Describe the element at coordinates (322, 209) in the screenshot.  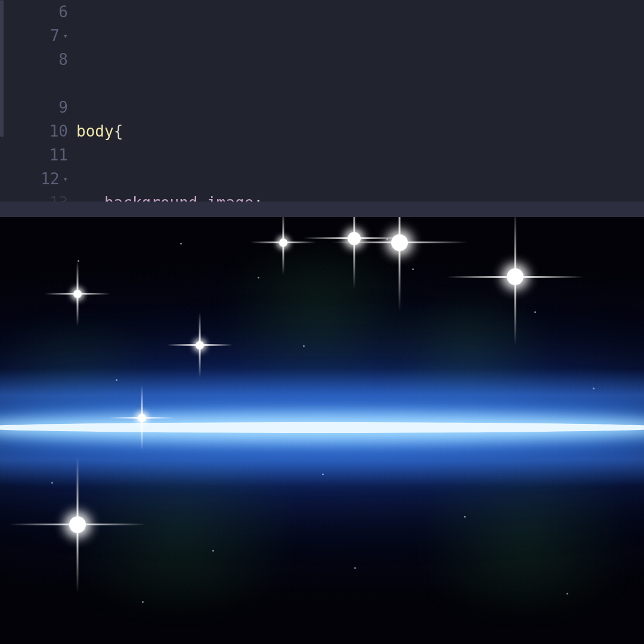
I see `pane-divider` at that location.